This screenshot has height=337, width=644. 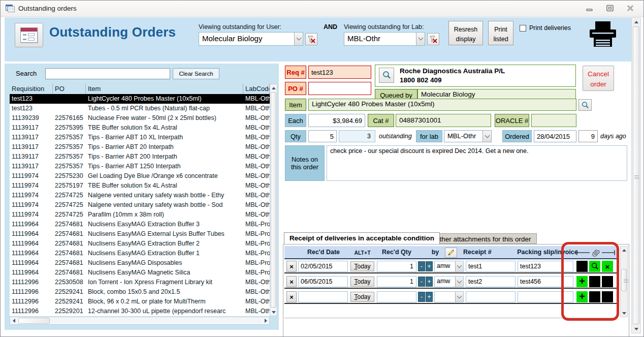 What do you see at coordinates (140, 302) in the screenshot?
I see `order-row: 1111299622529241Block, 96 x 0.2 mL or pl…` at bounding box center [140, 302].